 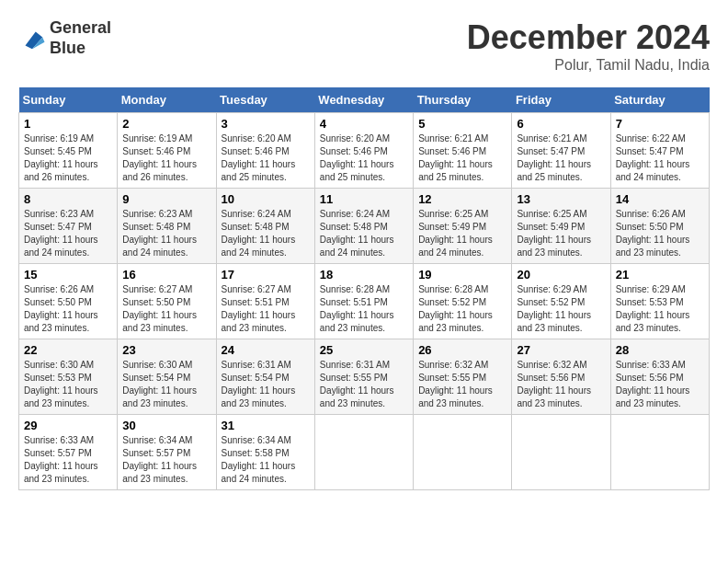 What do you see at coordinates (166, 158) in the screenshot?
I see `day-info: Sunrise: 6:19 AM Sunset: 5:46 PM Dayligh…` at bounding box center [166, 158].